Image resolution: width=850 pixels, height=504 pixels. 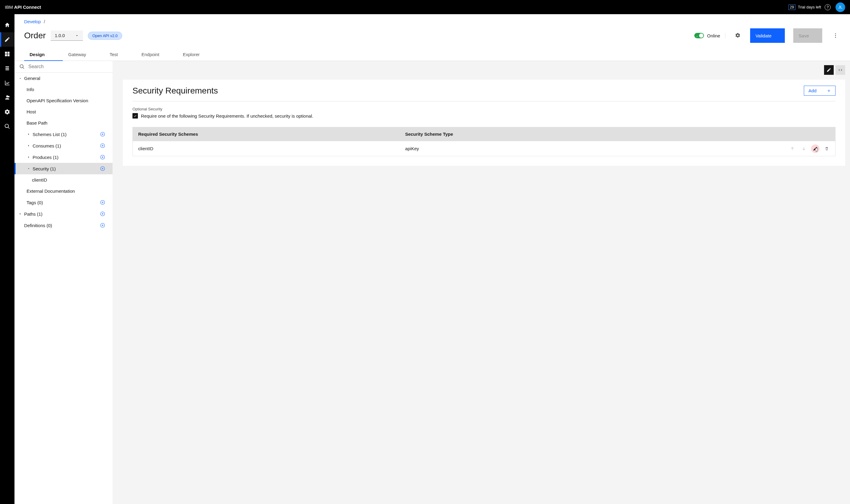 What do you see at coordinates (7, 69) in the screenshot?
I see `data-icon` at bounding box center [7, 69].